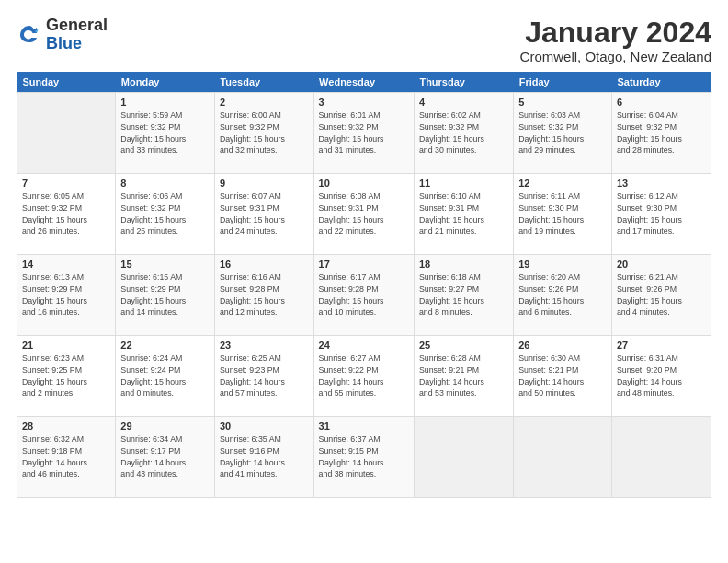 The height and width of the screenshot is (563, 728). I want to click on day-number: 23, so click(265, 345).